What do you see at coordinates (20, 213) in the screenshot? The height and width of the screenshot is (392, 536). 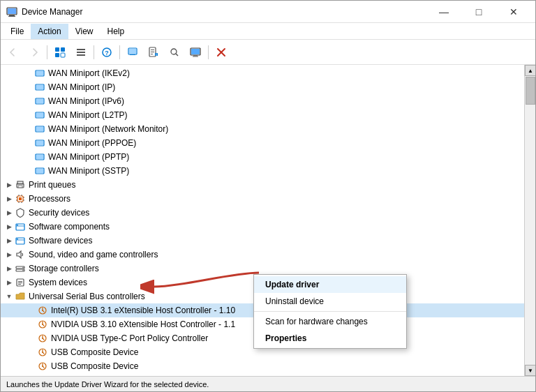 I see `security-icon` at bounding box center [20, 213].